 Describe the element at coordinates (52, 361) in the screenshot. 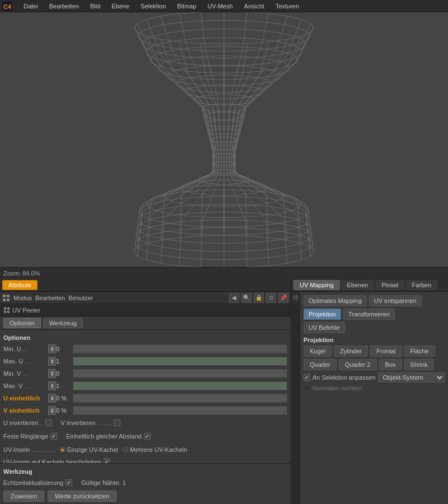

I see `max-u-stepper: ⬍` at that location.